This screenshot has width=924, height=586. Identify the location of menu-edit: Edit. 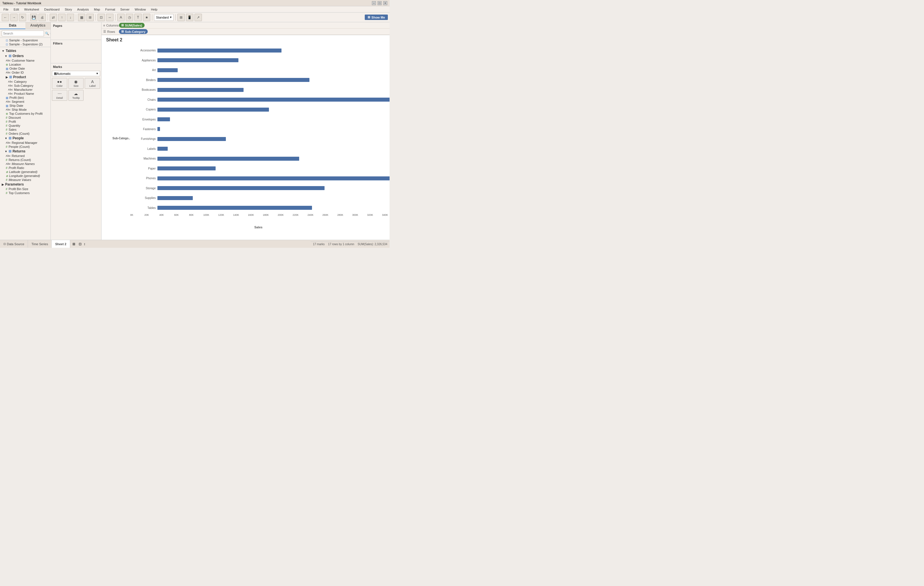
(16, 9).